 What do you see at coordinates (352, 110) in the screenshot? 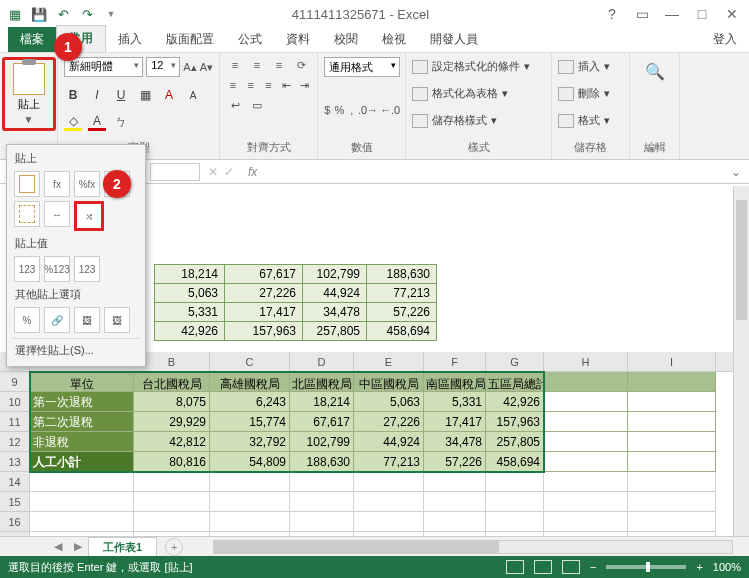
I see `comma-icon: ,` at bounding box center [352, 110].